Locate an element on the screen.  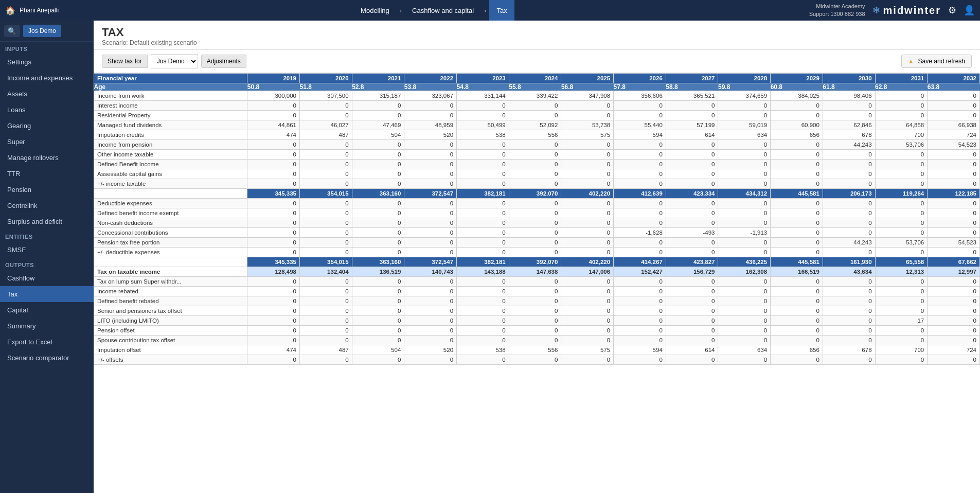
breadcrumb-cashflow: Cashflow and capital is located at coordinates (443, 10).